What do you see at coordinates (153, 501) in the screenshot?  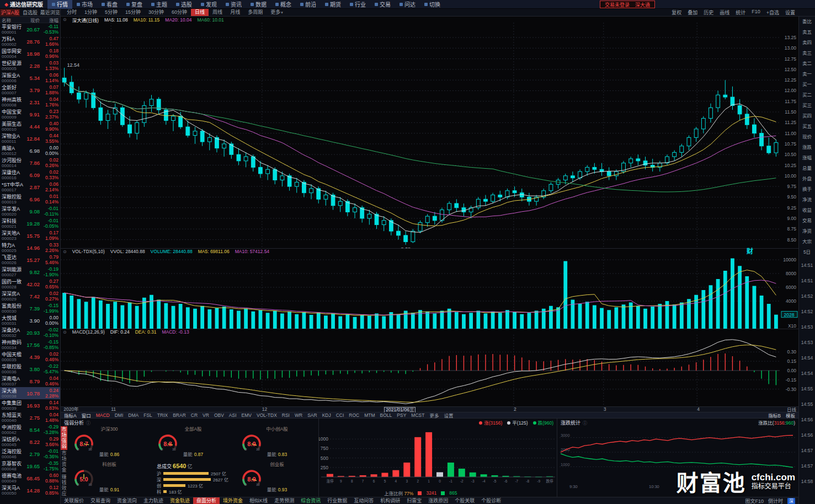 I see `bottom-tab-主力轨迹: 主力轨迹` at bounding box center [153, 501].